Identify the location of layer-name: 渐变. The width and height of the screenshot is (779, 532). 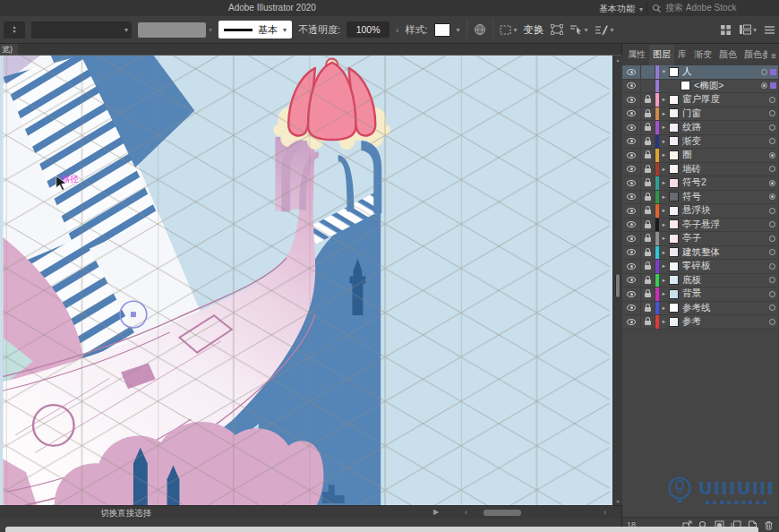
(725, 142).